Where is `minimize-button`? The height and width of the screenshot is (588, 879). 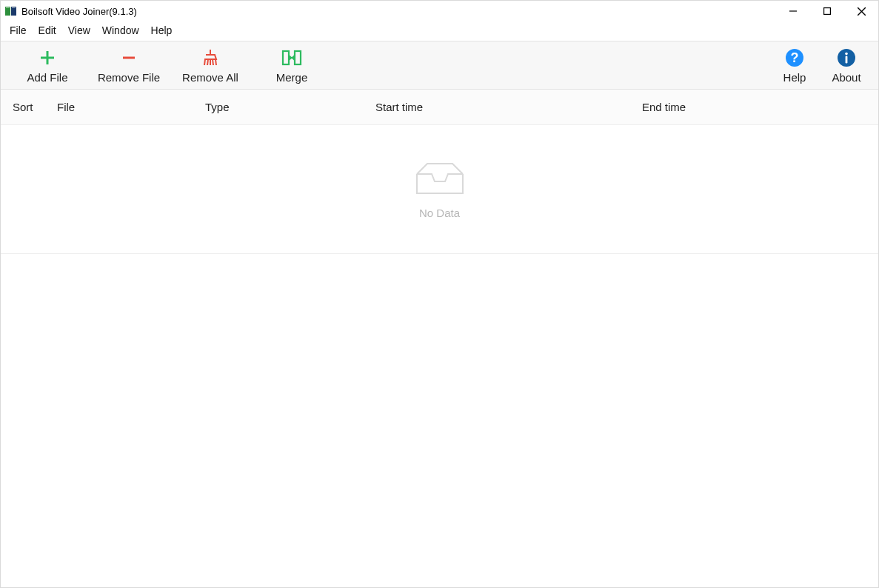 minimize-button is located at coordinates (793, 11).